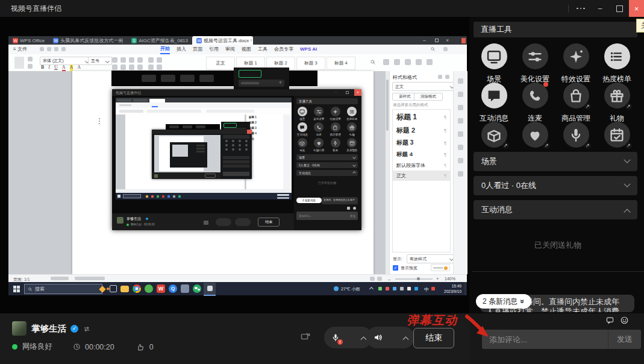 The image size is (644, 364). Describe the element at coordinates (627, 184) in the screenshot. I see `chevron-icon` at that location.